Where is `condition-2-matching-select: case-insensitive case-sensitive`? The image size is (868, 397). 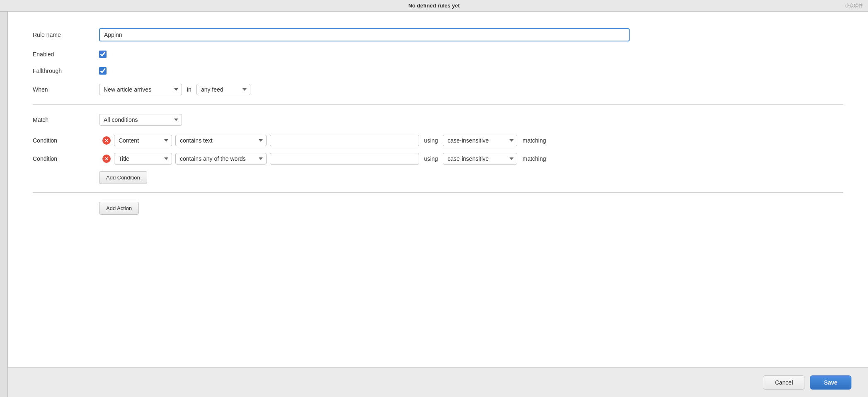
condition-2-matching-select: case-insensitive case-sensitive is located at coordinates (480, 159).